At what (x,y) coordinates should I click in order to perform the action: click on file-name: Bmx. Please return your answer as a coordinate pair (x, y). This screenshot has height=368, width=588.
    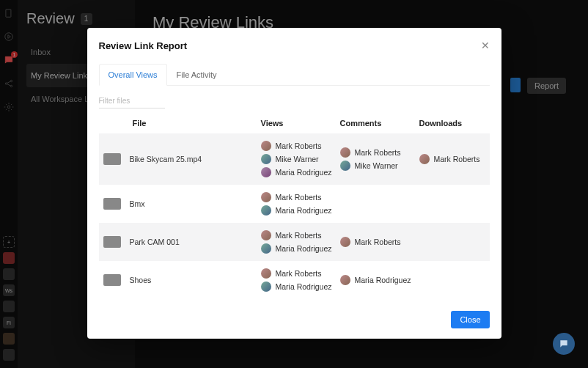
    Looking at the image, I should click on (138, 204).